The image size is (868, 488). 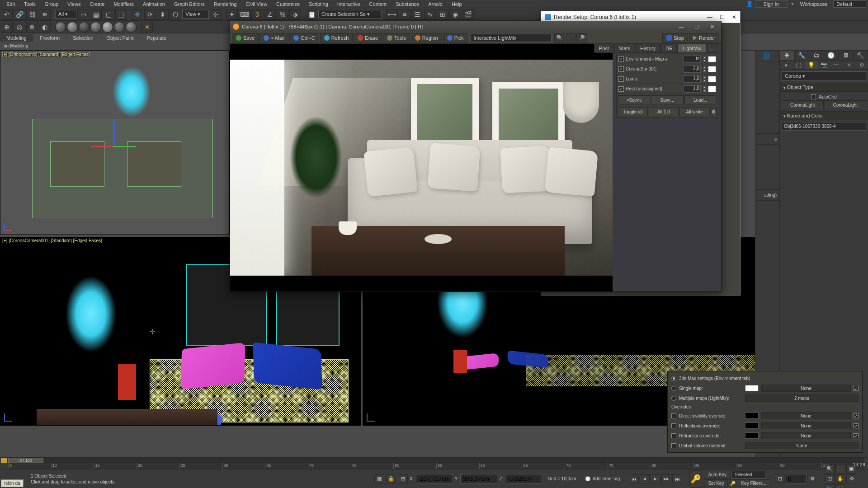 I want to click on lm-val-rest: 1,0, so click(x=692, y=89).